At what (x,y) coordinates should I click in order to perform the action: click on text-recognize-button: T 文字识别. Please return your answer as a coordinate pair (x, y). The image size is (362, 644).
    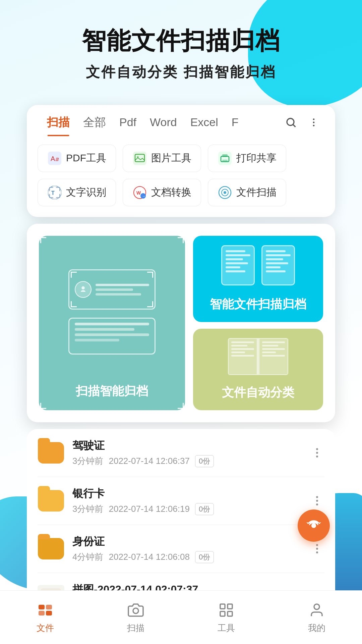
    Looking at the image, I should click on (77, 193).